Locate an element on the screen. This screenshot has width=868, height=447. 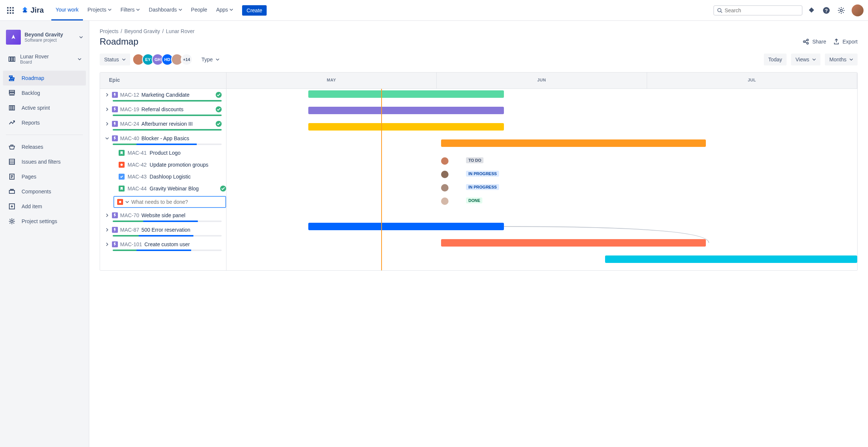
issue-key: MAC-12 is located at coordinates (129, 95).